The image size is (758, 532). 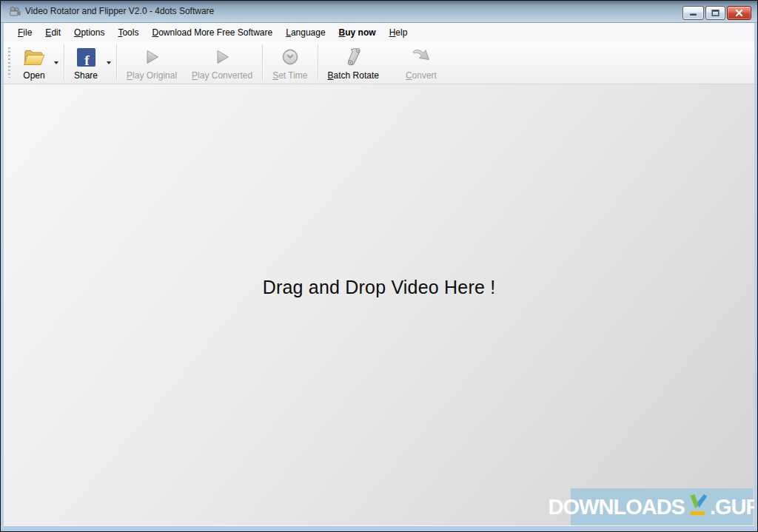 I want to click on open-button: Open, so click(x=34, y=62).